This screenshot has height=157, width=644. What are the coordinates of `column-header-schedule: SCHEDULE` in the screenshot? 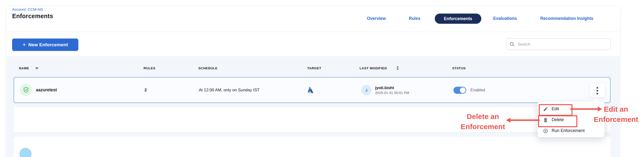 It's located at (208, 68).